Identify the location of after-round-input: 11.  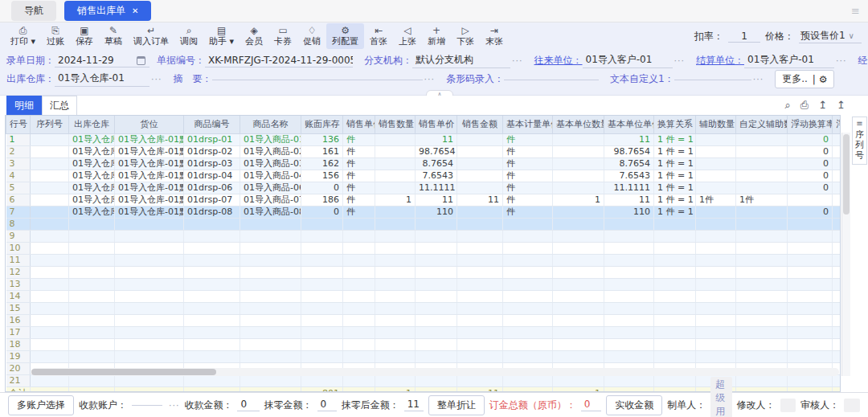
(414, 405).